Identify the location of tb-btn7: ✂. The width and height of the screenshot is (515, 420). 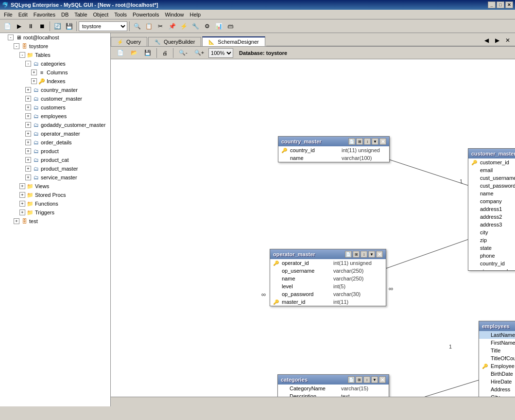
(160, 26).